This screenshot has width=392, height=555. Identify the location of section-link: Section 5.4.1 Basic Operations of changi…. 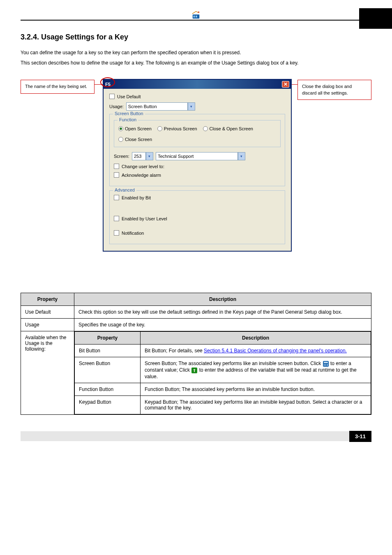
(275, 351).